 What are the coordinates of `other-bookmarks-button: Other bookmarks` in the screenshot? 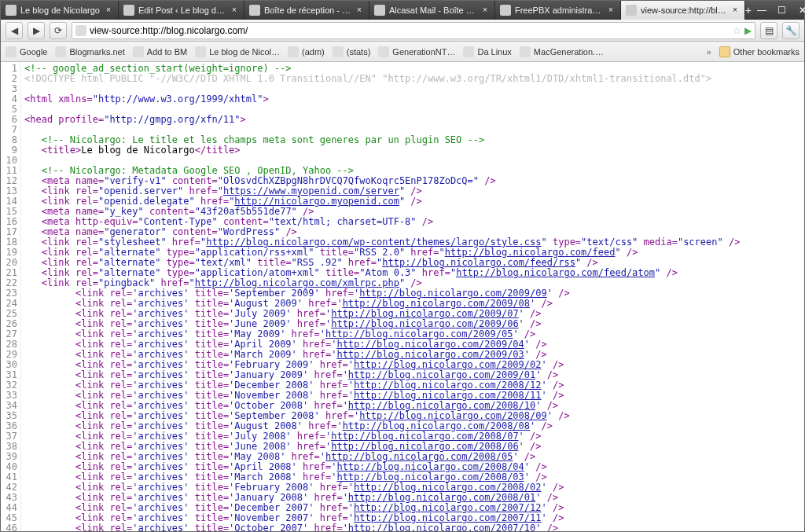 It's located at (759, 52).